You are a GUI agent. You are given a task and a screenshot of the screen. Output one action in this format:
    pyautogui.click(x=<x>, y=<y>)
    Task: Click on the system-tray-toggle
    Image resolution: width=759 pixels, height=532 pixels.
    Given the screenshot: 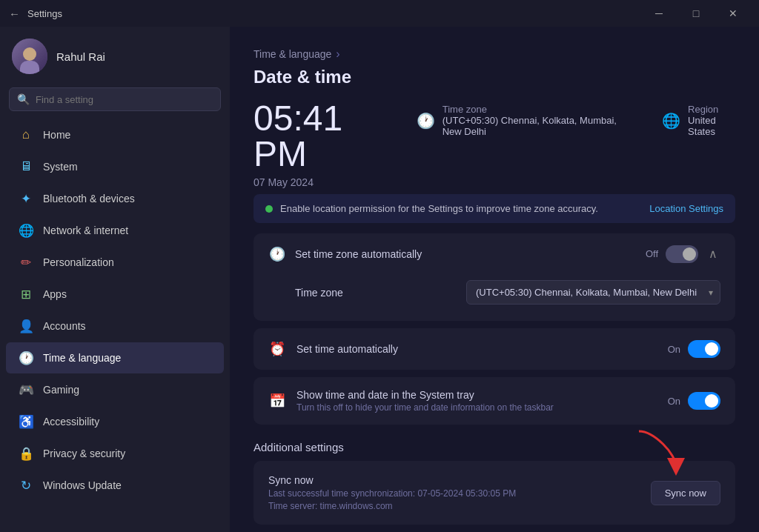 What is the action you would take?
    pyautogui.click(x=704, y=401)
    